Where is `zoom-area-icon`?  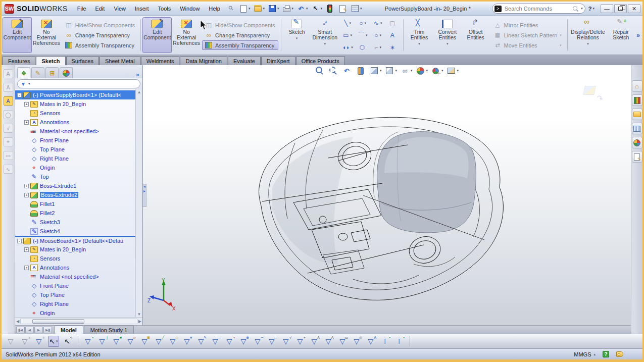 zoom-area-icon is located at coordinates (334, 71).